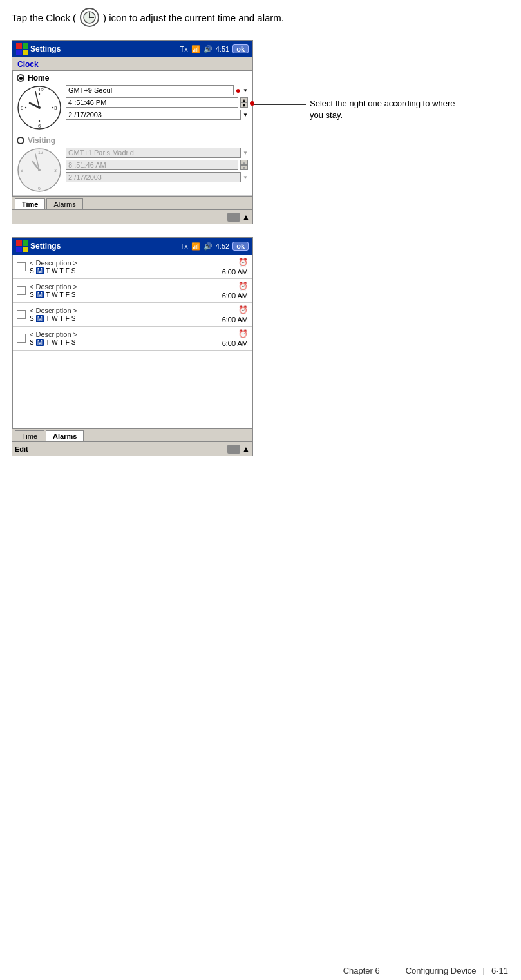 This screenshot has height=980, width=521. What do you see at coordinates (40, 343) in the screenshot?
I see `day-M-4-hl: M` at bounding box center [40, 343].